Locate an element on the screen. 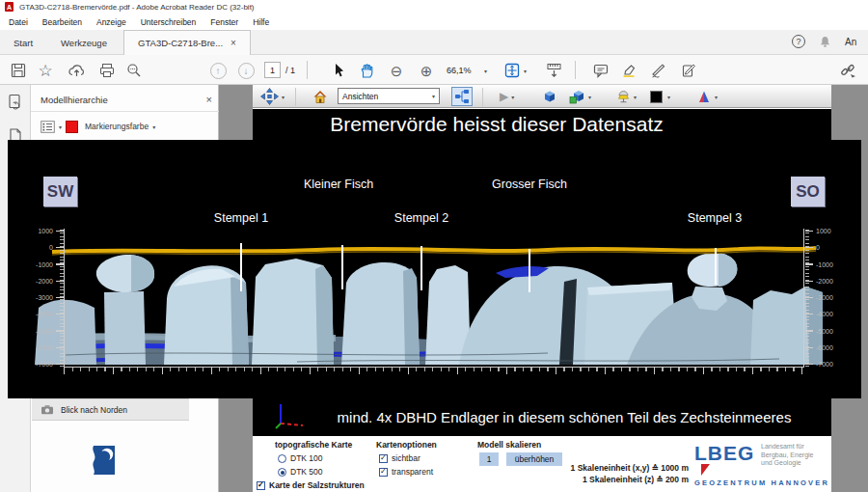 Image resolution: width=868 pixels, height=492 pixels. menu-anzeige: Anzeige is located at coordinates (112, 22).